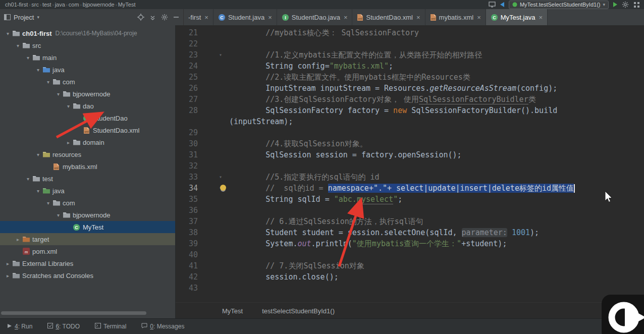  What do you see at coordinates (88, 58) in the screenshot?
I see `tree-item-main: ▾main` at bounding box center [88, 58].